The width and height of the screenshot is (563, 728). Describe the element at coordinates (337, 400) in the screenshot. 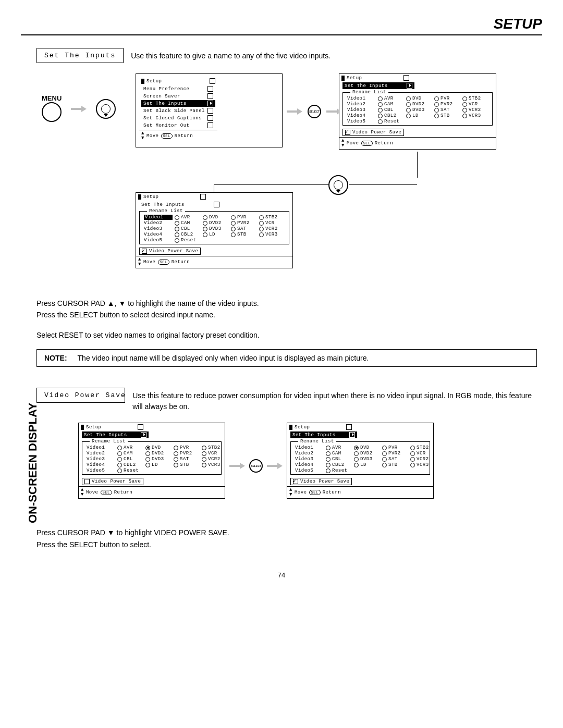

I see `feature-desc-power-save: Use this feature to reduce power consump…` at that location.